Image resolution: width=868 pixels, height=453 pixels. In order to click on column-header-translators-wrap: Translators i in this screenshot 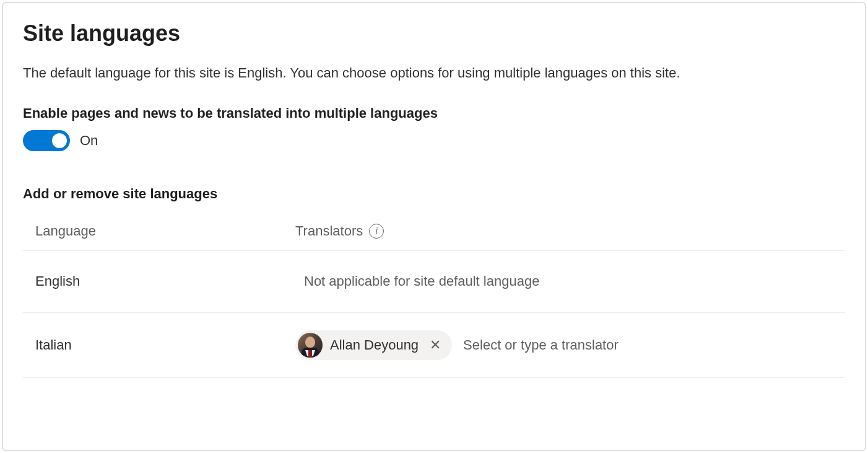, I will do `click(564, 231)`.